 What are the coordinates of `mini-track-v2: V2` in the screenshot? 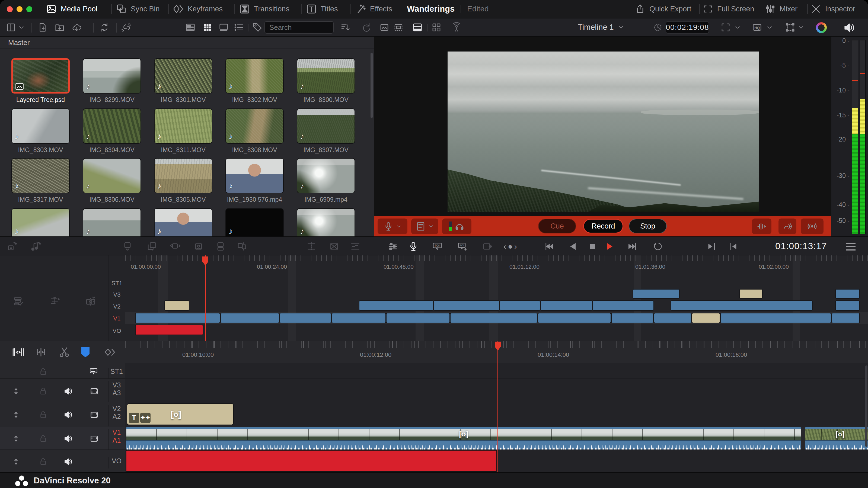 It's located at (117, 306).